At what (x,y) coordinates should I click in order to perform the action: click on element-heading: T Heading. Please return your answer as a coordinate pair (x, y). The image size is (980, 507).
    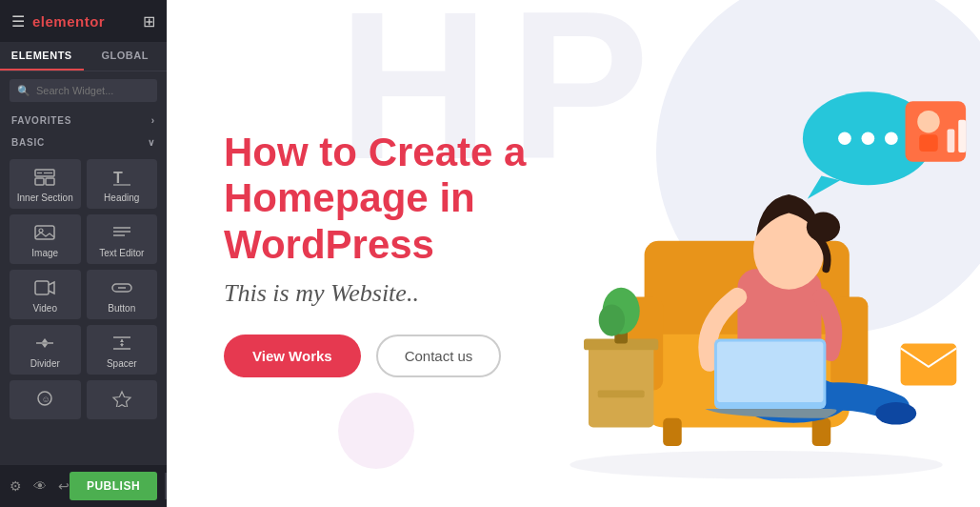
    Looking at the image, I should click on (122, 184).